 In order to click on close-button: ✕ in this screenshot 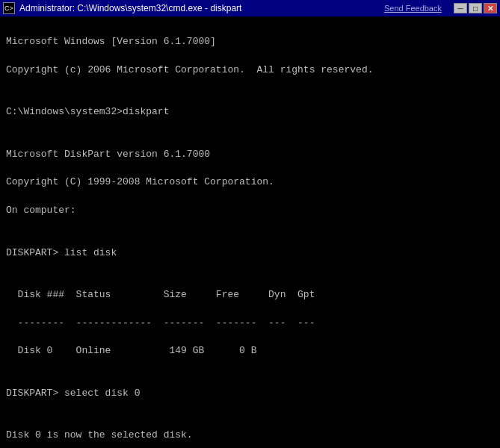, I will do `click(490, 8)`.